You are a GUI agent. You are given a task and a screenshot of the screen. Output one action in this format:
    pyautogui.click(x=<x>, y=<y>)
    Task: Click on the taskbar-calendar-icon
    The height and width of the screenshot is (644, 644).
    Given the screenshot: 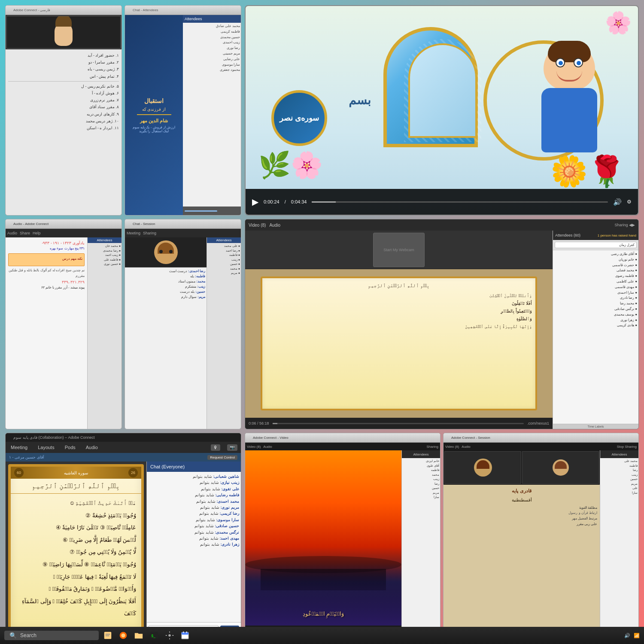 What is the action you would take?
    pyautogui.click(x=185, y=635)
    